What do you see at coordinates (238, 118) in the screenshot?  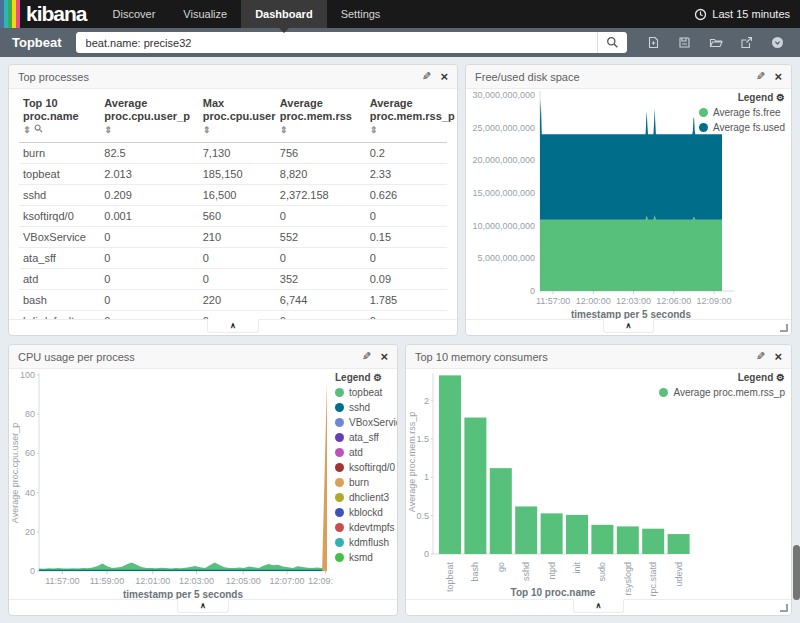 I see `column-header: Maxproc.cpu.user ⇕` at bounding box center [238, 118].